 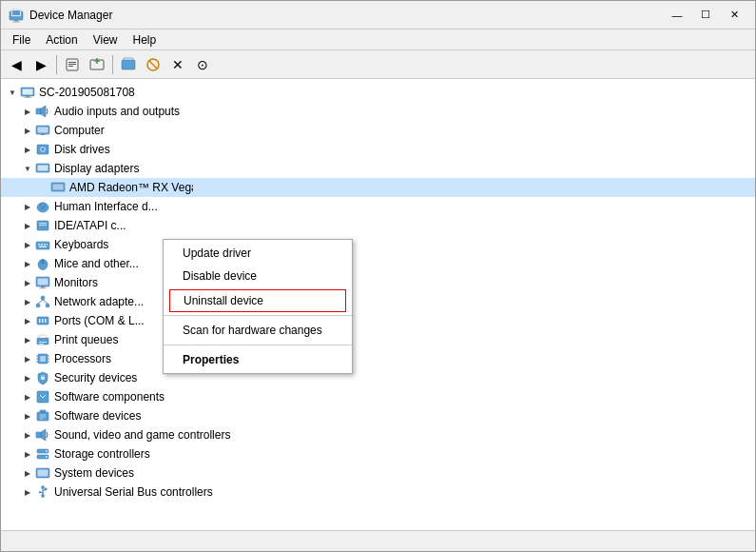 I want to click on mice-toggle: ▶, so click(x=28, y=264).